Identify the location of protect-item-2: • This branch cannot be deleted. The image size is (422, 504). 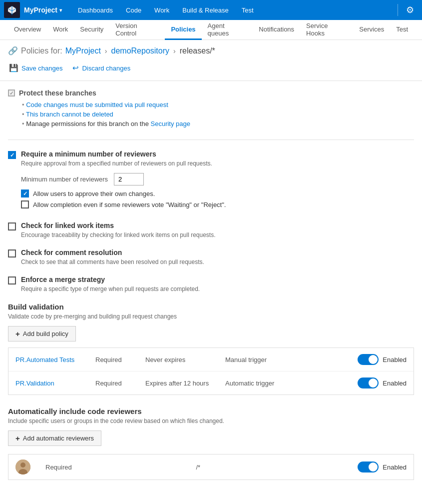
(218, 114).